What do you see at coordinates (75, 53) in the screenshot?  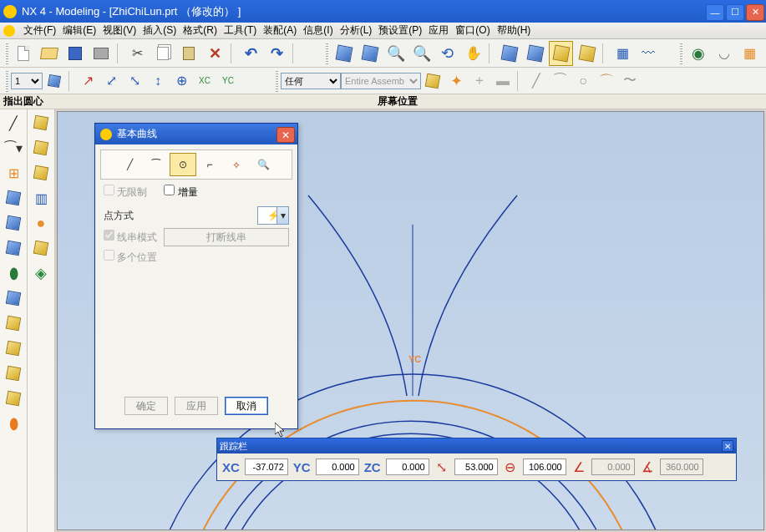 I see `save-button` at bounding box center [75, 53].